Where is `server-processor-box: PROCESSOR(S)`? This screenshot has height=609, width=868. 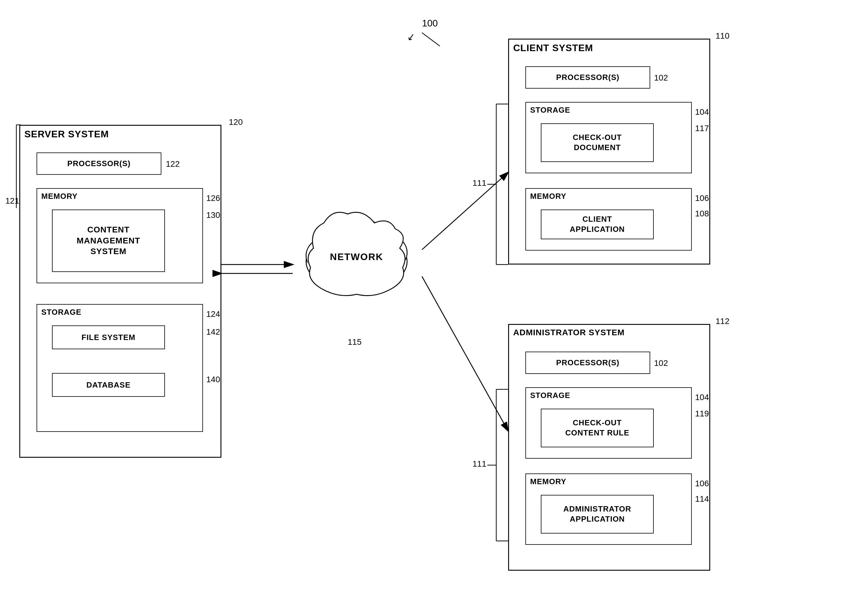 server-processor-box: PROCESSOR(S) is located at coordinates (99, 163).